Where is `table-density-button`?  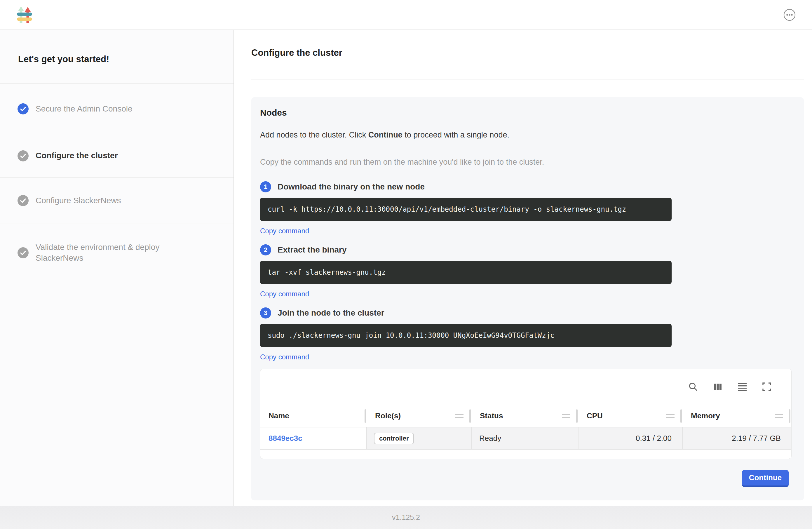
table-density-button is located at coordinates (742, 387).